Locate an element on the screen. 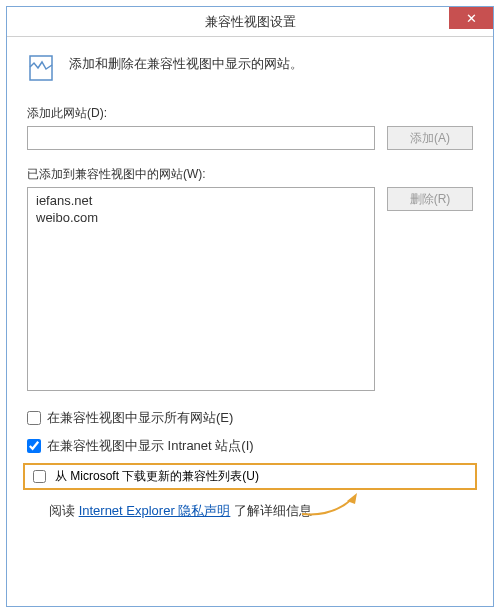 The height and width of the screenshot is (613, 500). list-buttons-col: 删除(R) is located at coordinates (430, 289).